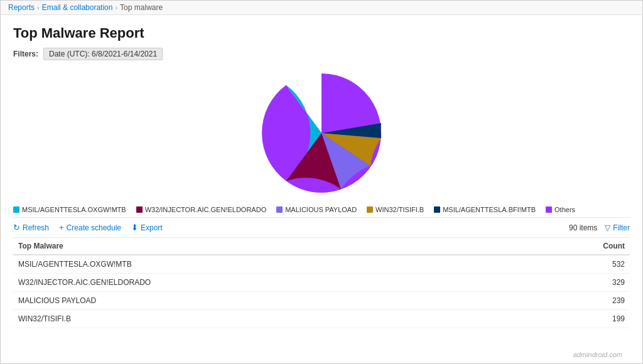 The image size is (643, 364). What do you see at coordinates (202, 210) in the screenshot?
I see `legend-item-2: W32/INJECTOR.AIC.GEN!ELDORADO` at bounding box center [202, 210].